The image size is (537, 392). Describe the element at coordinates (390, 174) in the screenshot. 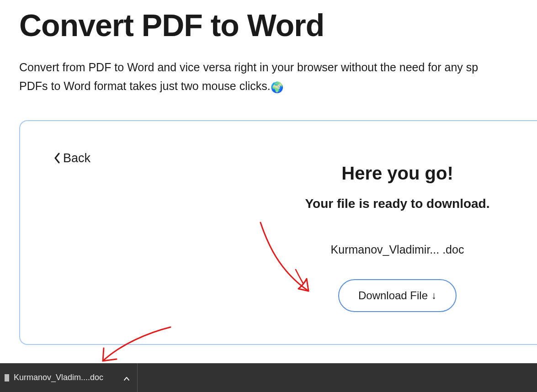

I see `result-heading: Here you go!` at that location.